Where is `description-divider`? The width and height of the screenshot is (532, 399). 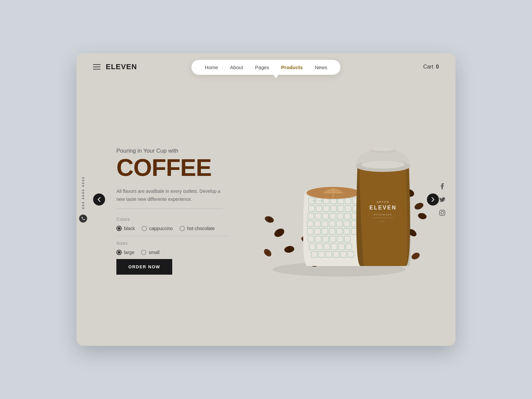
description-divider is located at coordinates (170, 209).